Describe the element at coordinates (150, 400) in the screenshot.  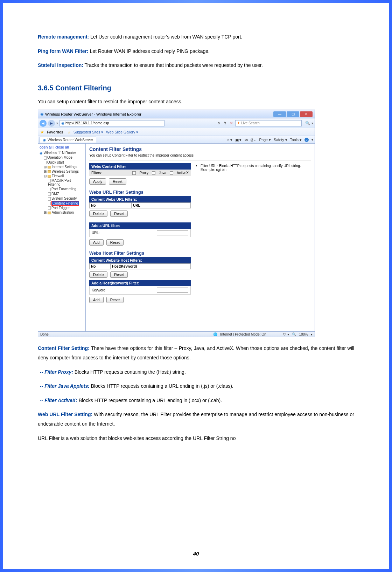
I see `filter-activex-text: Blocks HTTP requests containing a URL en…` at that location.